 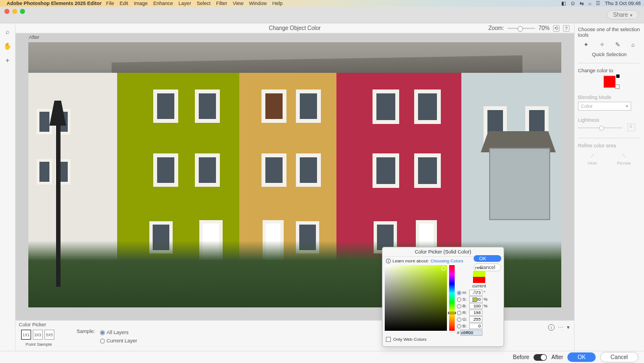 What do you see at coordinates (476, 326) in the screenshot?
I see `bb-input` at bounding box center [476, 326].